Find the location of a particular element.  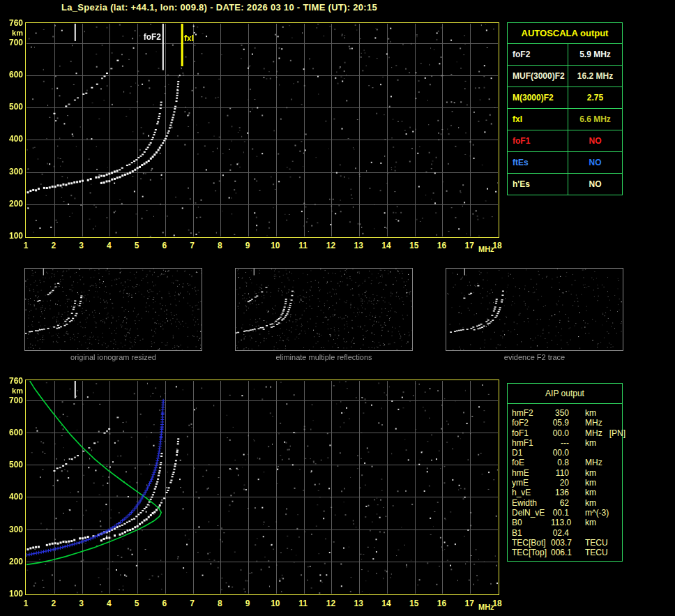

autoscala-output-table: AUTOSCALA output foF25.9 MHzMUF(3000)F21… is located at coordinates (565, 109).